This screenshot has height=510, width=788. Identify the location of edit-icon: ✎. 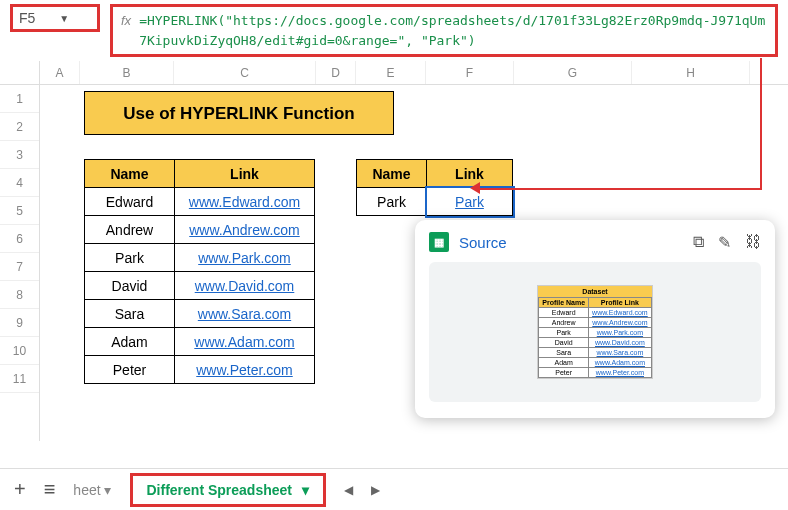
(724, 242).